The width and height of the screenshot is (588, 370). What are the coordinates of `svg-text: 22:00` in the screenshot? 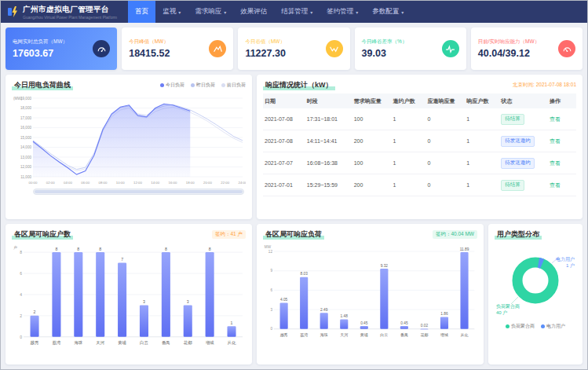 It's located at (225, 182).